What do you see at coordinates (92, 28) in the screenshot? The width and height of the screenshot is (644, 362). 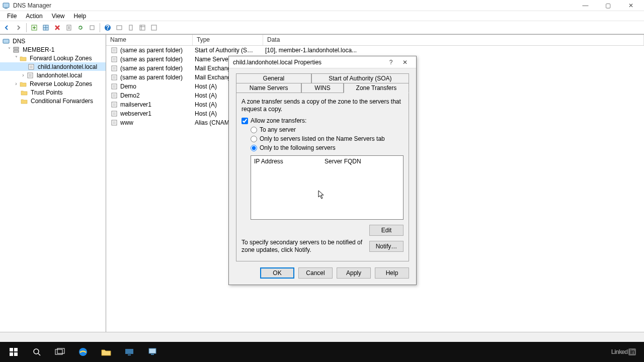 I see `toolbar-export-button` at bounding box center [92, 28].